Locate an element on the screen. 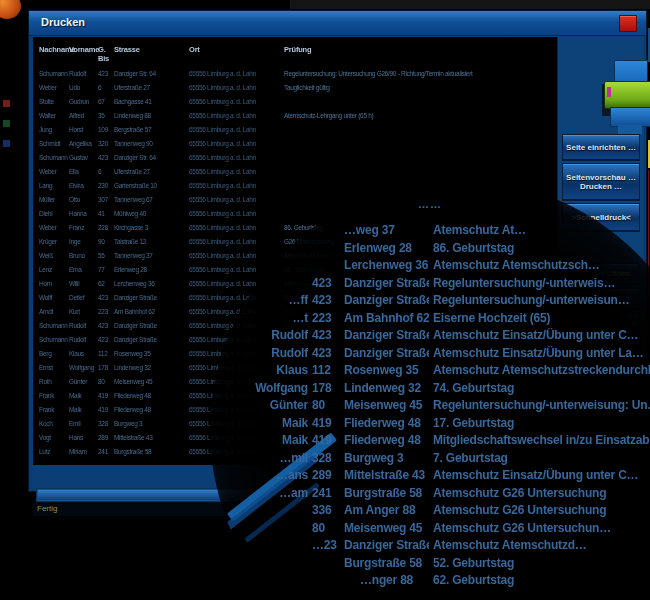 This screenshot has width=650, height=600. lens-row: 423 Danziger Straße Regeluntersuchung/-u… is located at coordinates (430, 284).